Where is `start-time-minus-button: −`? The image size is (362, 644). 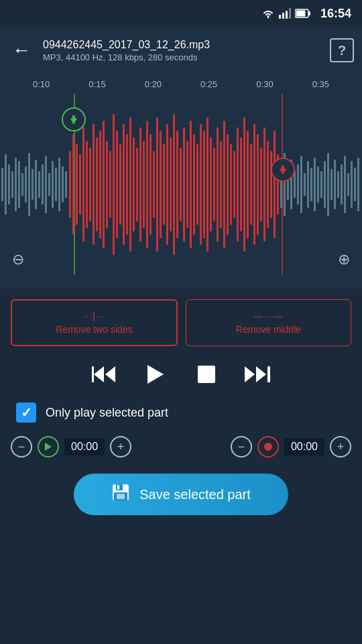
start-time-minus-button: − is located at coordinates (21, 447).